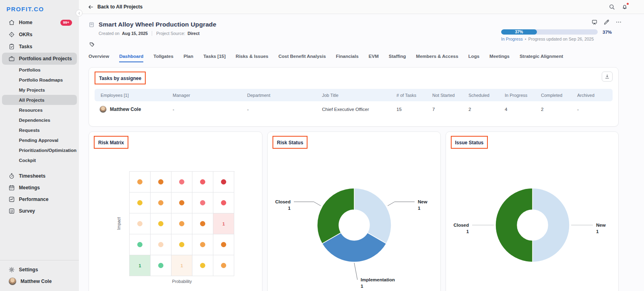 The image size is (644, 291). What do you see at coordinates (39, 281) in the screenshot?
I see `sidebar-user: Matthew Cole` at bounding box center [39, 281].